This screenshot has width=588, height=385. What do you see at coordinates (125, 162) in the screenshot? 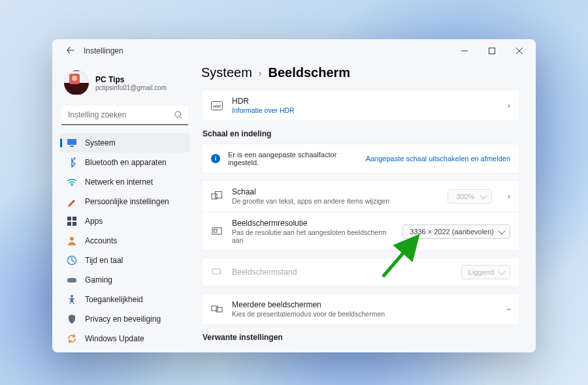
I see `nav-label: Bluetooth en apparaten` at bounding box center [125, 162].